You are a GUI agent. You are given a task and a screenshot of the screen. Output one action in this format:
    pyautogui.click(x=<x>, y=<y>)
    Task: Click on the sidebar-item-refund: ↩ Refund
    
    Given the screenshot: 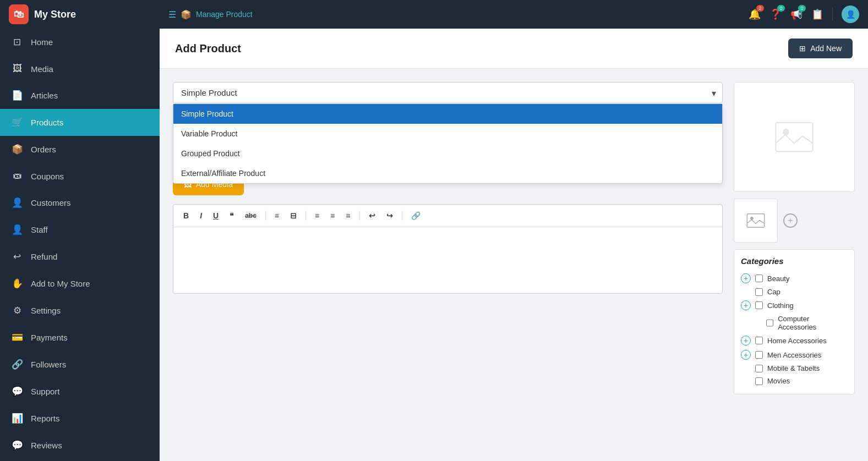 What is the action you would take?
    pyautogui.click(x=80, y=256)
    